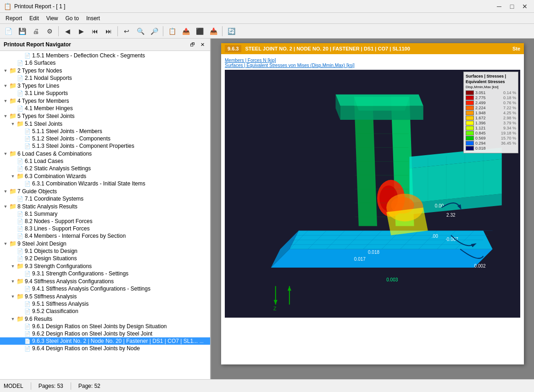 The height and width of the screenshot is (392, 534). I want to click on tree-item-1.6: 📄 1.6 Surfaces, so click(105, 63).